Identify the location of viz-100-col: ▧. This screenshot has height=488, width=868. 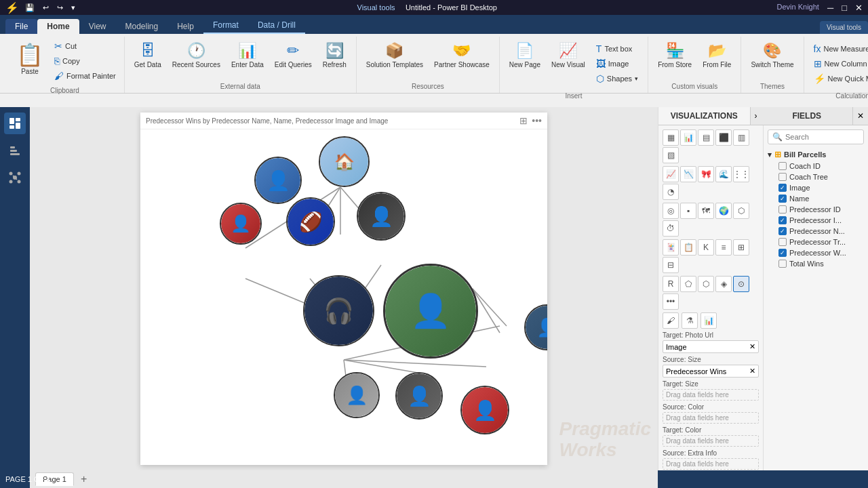
(671, 155).